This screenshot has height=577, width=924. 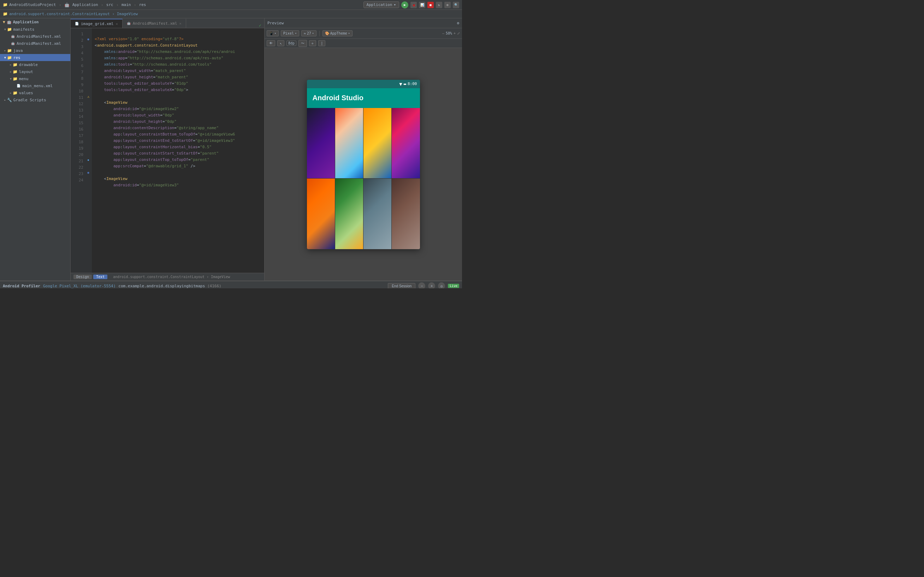 What do you see at coordinates (35, 64) in the screenshot?
I see `sidebar-item-drawable: ► 📁 drawable` at bounding box center [35, 64].